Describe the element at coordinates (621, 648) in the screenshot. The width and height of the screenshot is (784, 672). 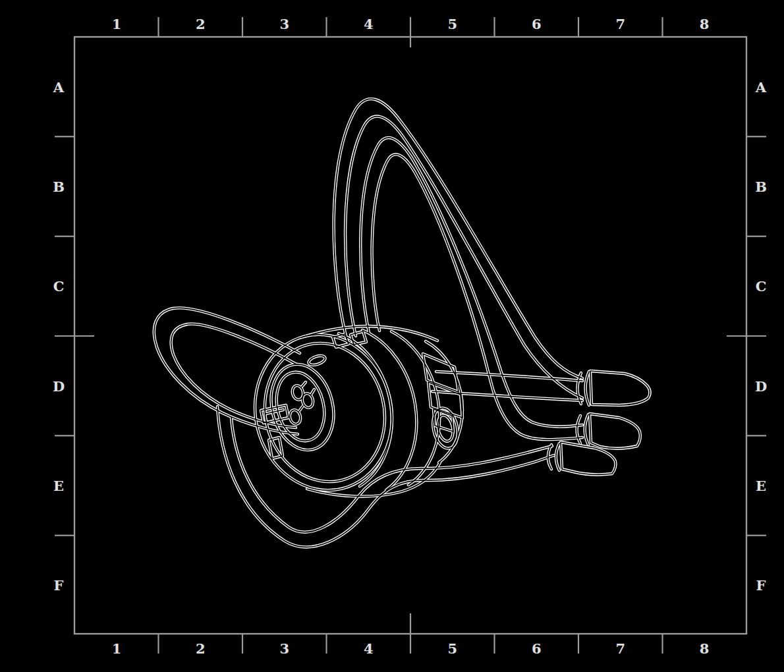
I see `col-label-bottom-7: 7` at that location.